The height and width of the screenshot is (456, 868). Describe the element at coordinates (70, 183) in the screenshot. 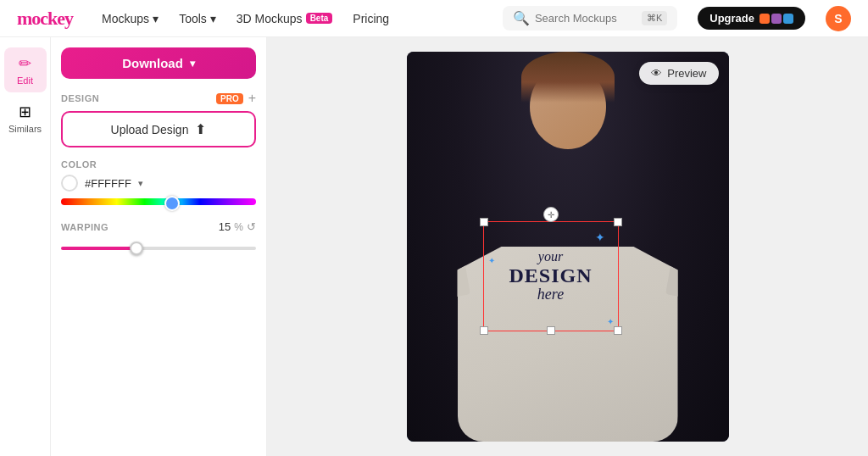

I see `color-circle` at that location.